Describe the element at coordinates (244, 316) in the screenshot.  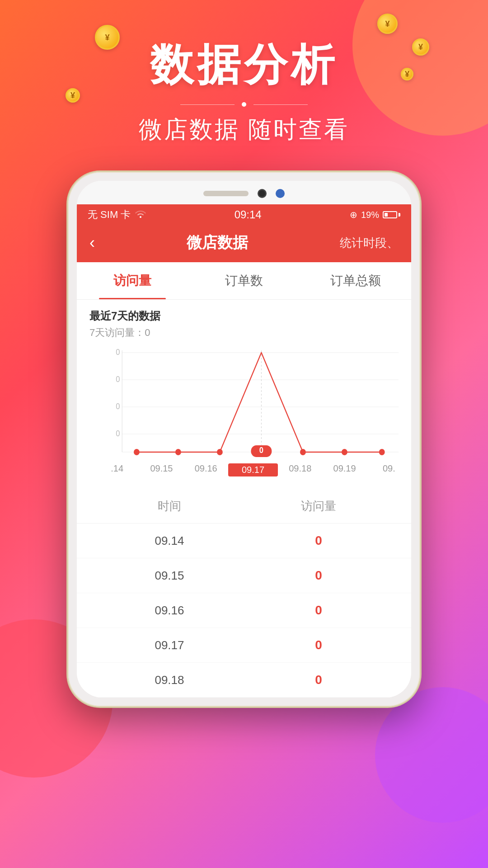
I see `chart-period-label: 最近7天的数据` at that location.